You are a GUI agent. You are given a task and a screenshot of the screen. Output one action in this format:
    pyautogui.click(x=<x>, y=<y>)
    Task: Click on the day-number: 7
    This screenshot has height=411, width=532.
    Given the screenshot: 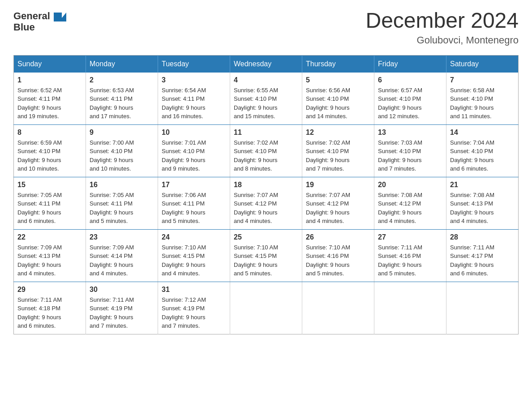 What is the action you would take?
    pyautogui.click(x=482, y=80)
    